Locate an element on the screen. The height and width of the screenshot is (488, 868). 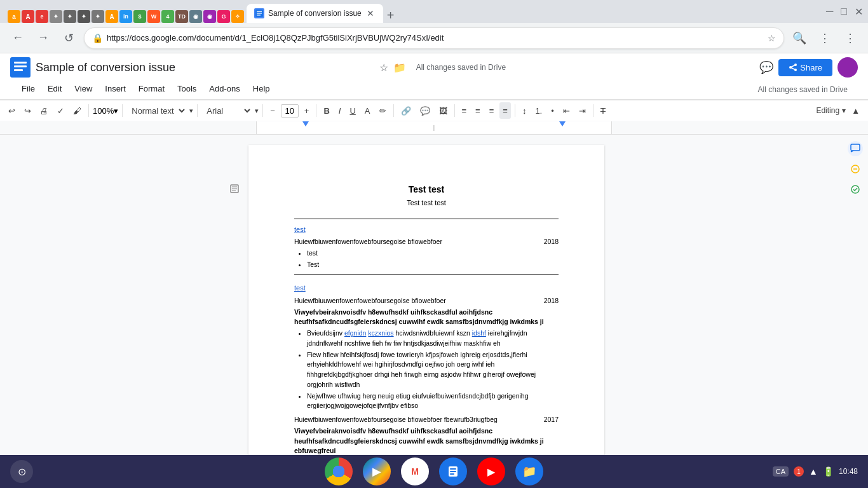
editing-mode: Editing ▾ ▲ is located at coordinates (839, 111).